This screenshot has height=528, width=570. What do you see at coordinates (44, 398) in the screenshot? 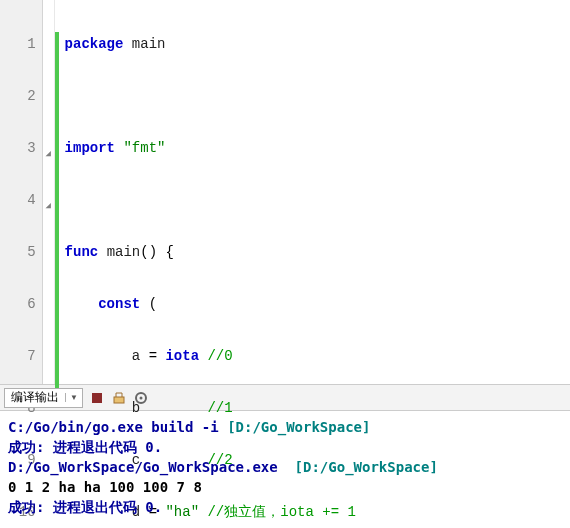
I see `output-tab-selector: 编译输出 ▼` at bounding box center [44, 398].